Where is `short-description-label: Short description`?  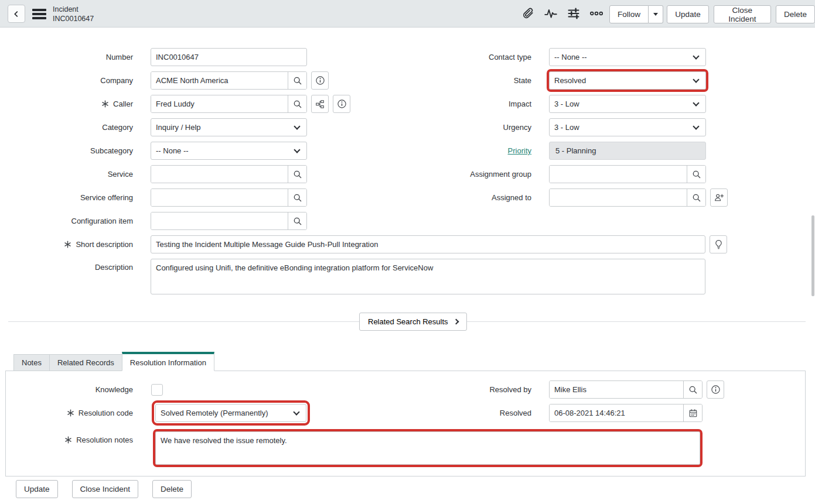 short-description-label: Short description is located at coordinates (67, 245).